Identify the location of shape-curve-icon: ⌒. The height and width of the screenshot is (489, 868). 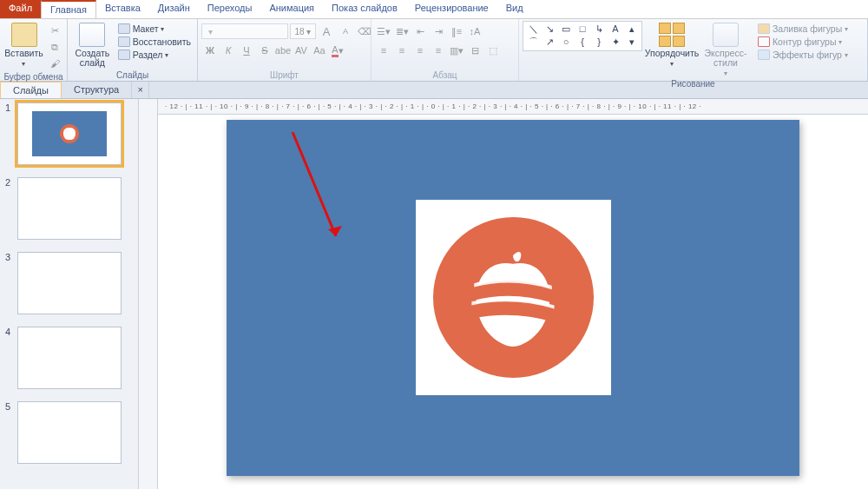
(533, 43).